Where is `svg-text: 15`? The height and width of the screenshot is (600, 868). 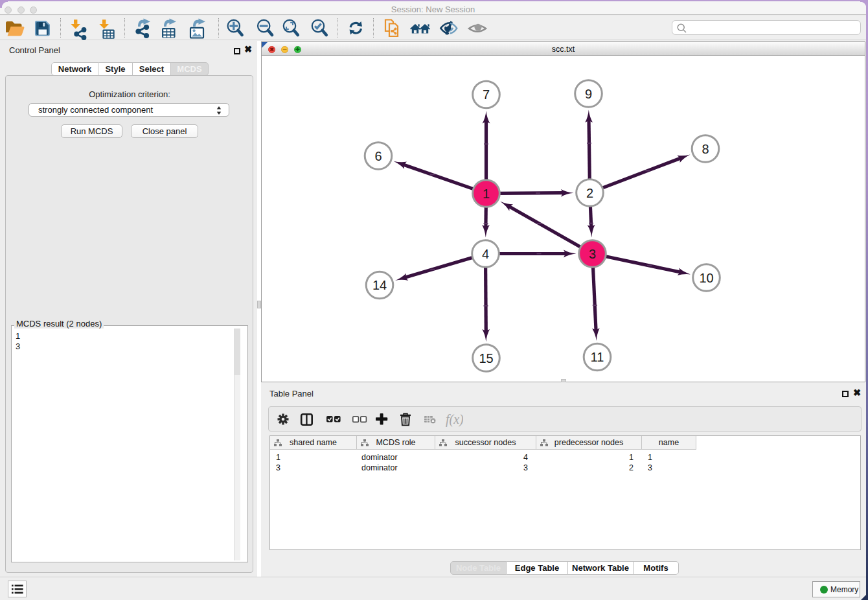 svg-text: 15 is located at coordinates (486, 358).